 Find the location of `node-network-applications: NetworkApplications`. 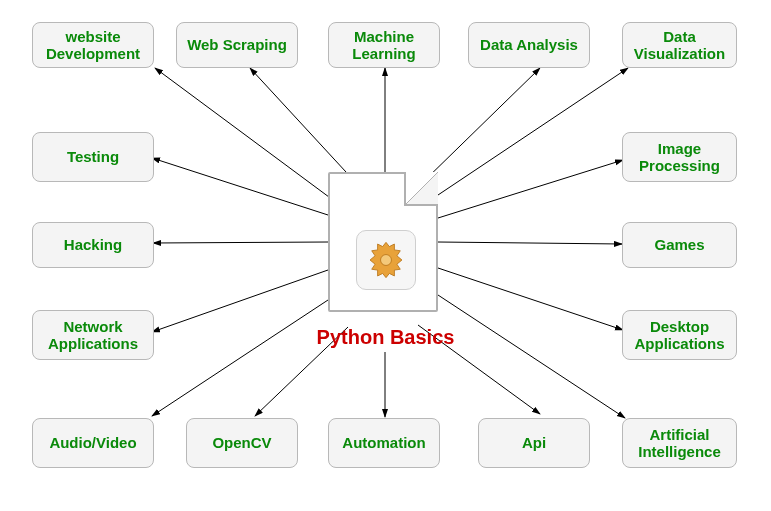

node-network-applications: NetworkApplications is located at coordinates (93, 335).